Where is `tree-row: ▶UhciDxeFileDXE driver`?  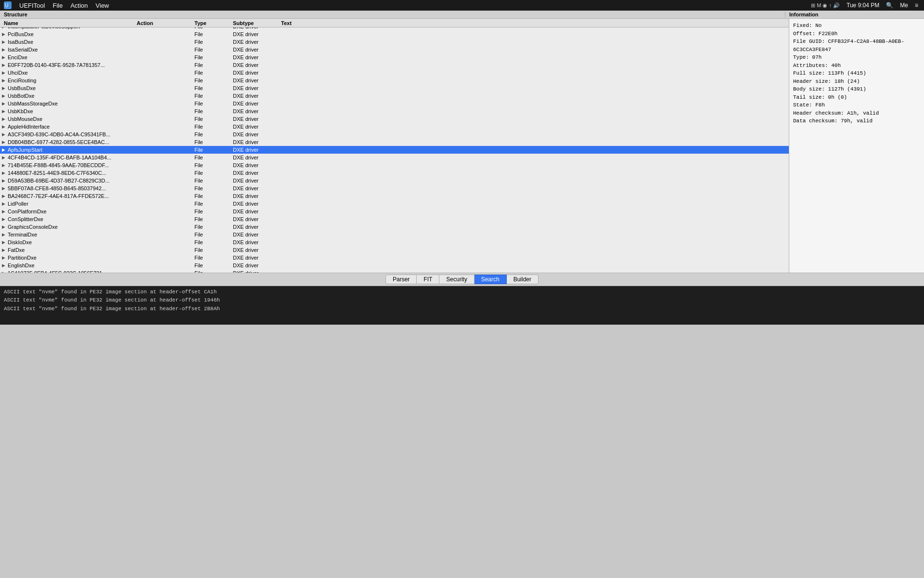 tree-row: ▶UhciDxeFileDXE driver is located at coordinates (395, 73).